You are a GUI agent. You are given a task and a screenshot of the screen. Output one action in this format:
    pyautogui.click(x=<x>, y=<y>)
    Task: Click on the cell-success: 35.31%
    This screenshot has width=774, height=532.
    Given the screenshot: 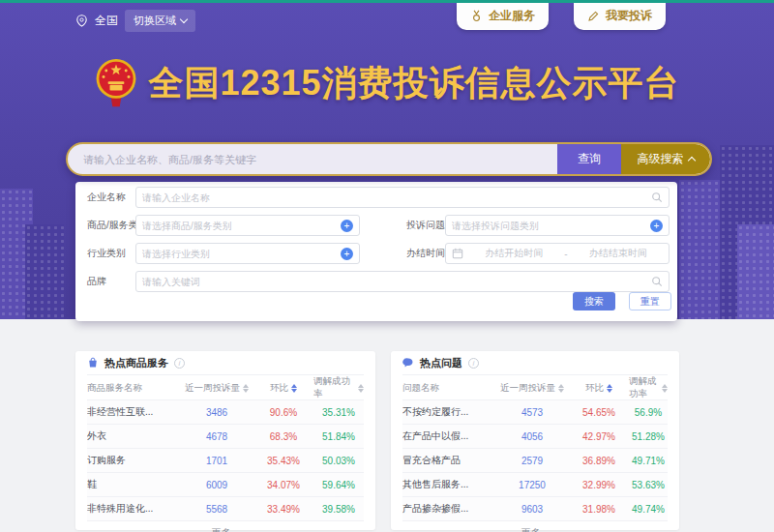 What is the action you would take?
    pyautogui.click(x=339, y=412)
    